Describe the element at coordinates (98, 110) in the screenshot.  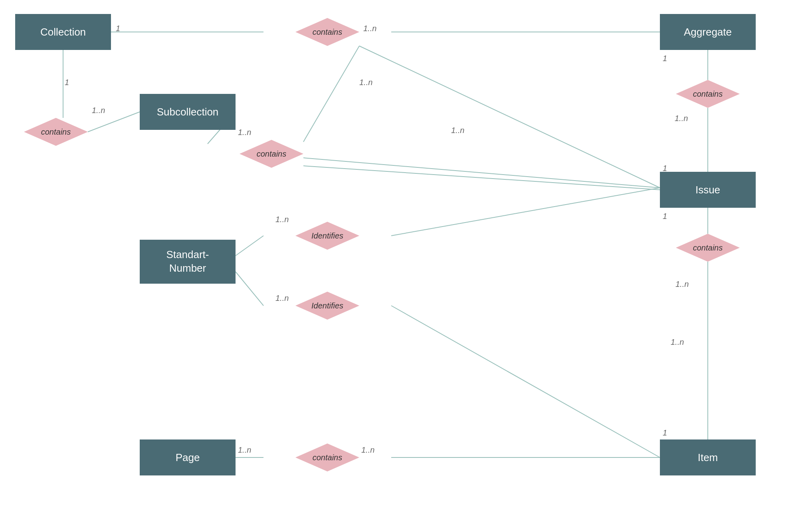
I see `card-4: 1..n` at that location.